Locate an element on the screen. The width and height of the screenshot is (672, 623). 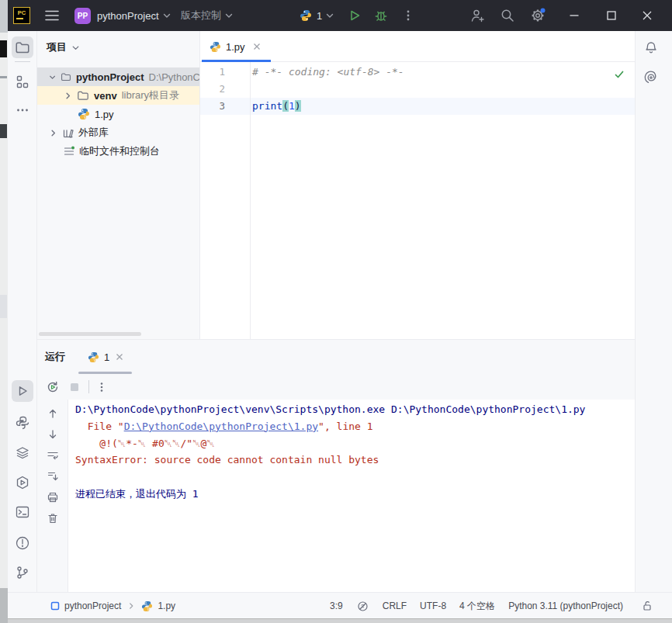
rerun-button is located at coordinates (53, 387).